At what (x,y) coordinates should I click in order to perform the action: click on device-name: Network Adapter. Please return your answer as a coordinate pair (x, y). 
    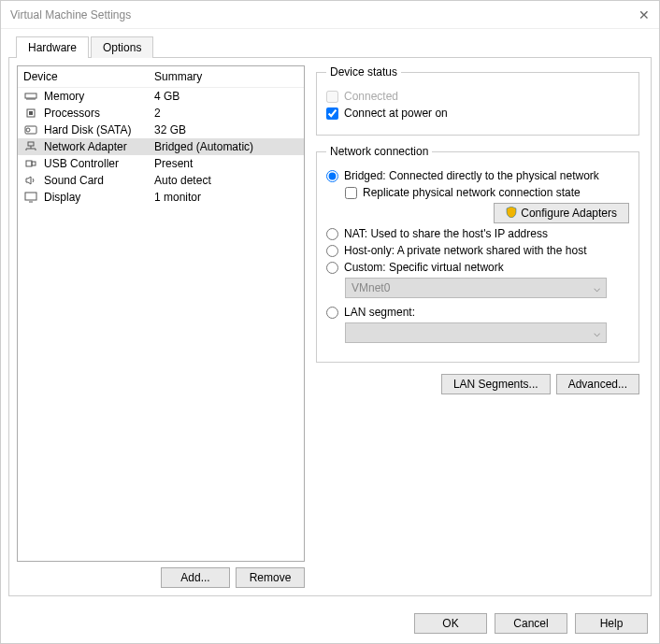
    Looking at the image, I should click on (99, 147).